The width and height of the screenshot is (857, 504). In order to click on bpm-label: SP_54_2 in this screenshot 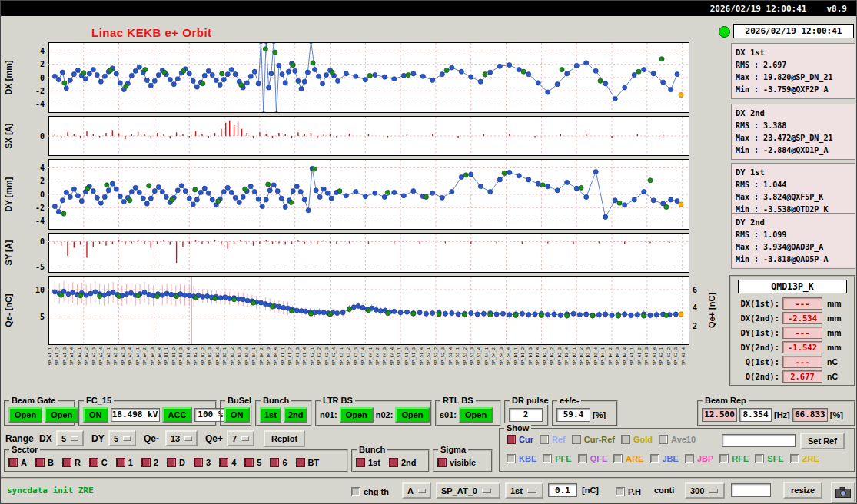, I will do `click(494, 356)`.